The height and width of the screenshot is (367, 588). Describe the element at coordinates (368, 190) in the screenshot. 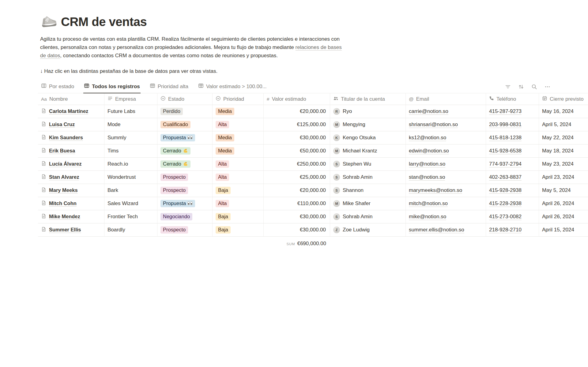

I see `titular-cell: S Shannon` at that location.